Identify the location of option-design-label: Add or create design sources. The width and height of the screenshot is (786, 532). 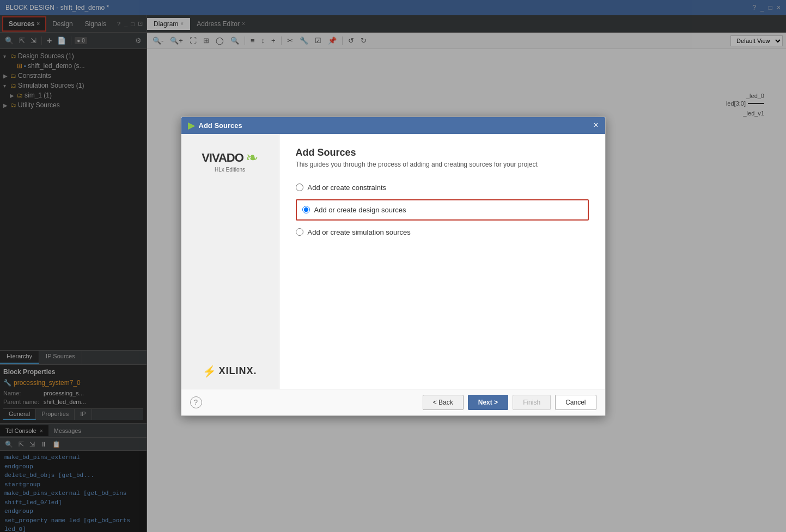
(361, 210).